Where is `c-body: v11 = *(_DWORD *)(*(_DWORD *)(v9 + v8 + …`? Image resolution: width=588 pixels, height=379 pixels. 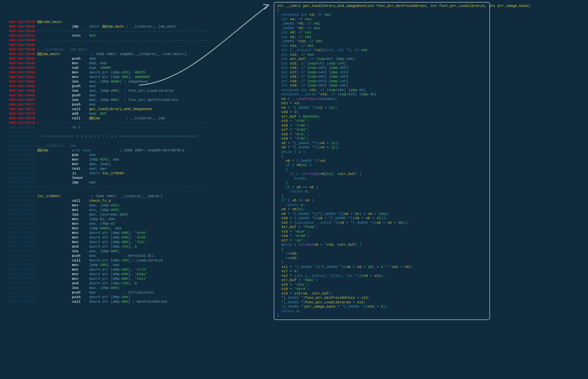 c-body: v11 = *(_DWORD *)(*(_DWORD *)(v9 + v8 + … is located at coordinates (382, 267).